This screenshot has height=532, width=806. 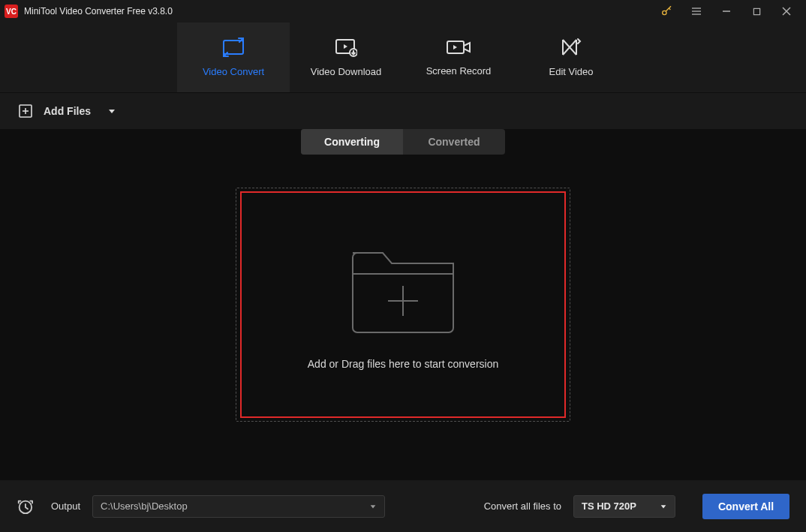 What do you see at coordinates (696, 11) in the screenshot?
I see `menu-button` at bounding box center [696, 11].